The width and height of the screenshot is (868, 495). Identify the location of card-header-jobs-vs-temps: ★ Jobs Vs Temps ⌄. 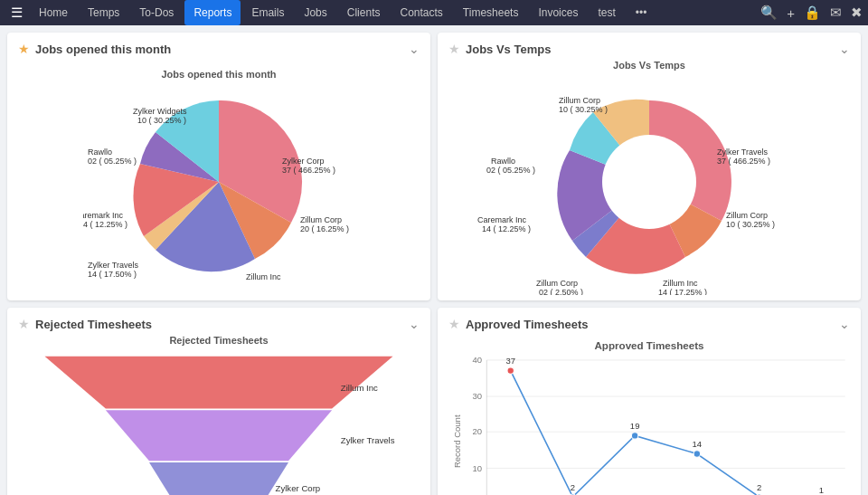
(649, 49).